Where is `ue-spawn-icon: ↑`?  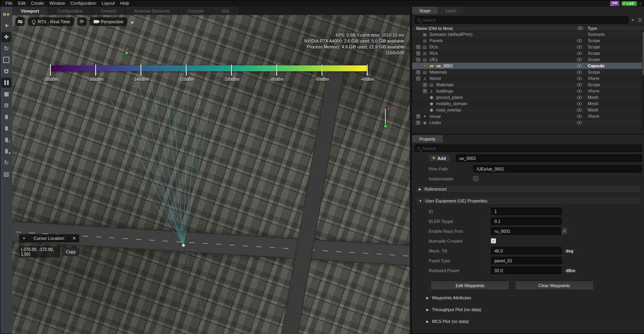
ue-spawn-icon: ↑ is located at coordinates (6, 117).